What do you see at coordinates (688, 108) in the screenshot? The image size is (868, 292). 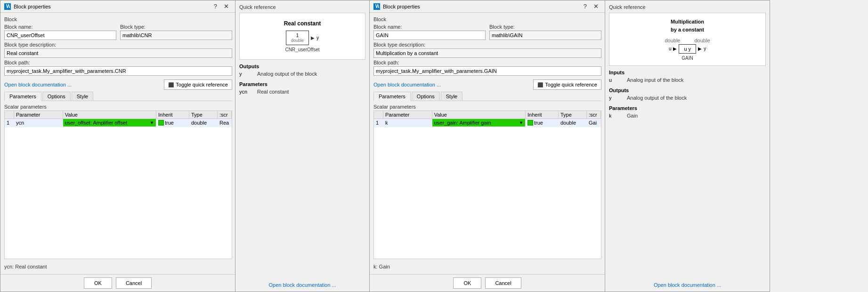 I see `params-title-gain: Parameters` at bounding box center [688, 108].